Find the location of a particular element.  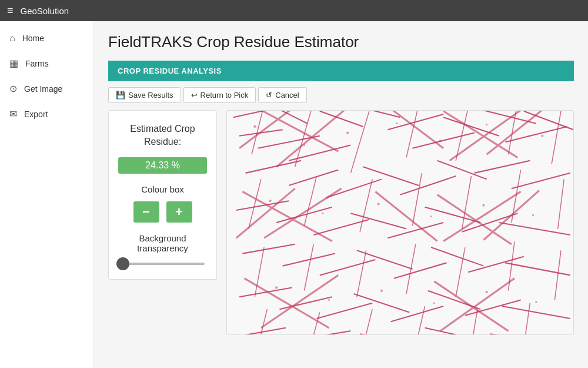

section-header: CROP RESIDUE ANALYSIS is located at coordinates (341, 71).